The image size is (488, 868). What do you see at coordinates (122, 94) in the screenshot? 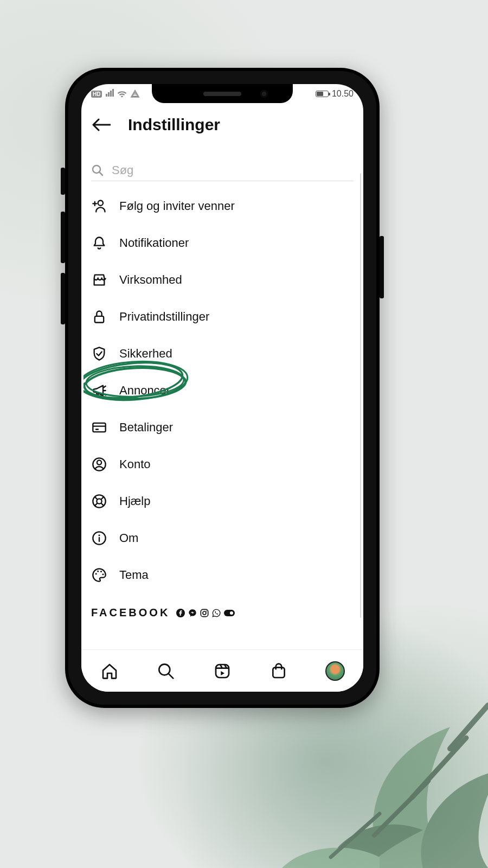
I see `wifi-icon` at bounding box center [122, 94].